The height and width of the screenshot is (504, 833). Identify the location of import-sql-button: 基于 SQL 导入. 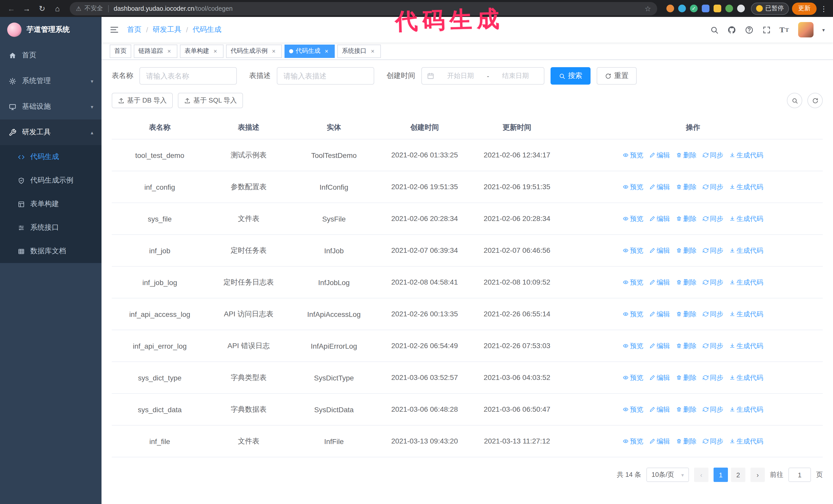
(211, 101).